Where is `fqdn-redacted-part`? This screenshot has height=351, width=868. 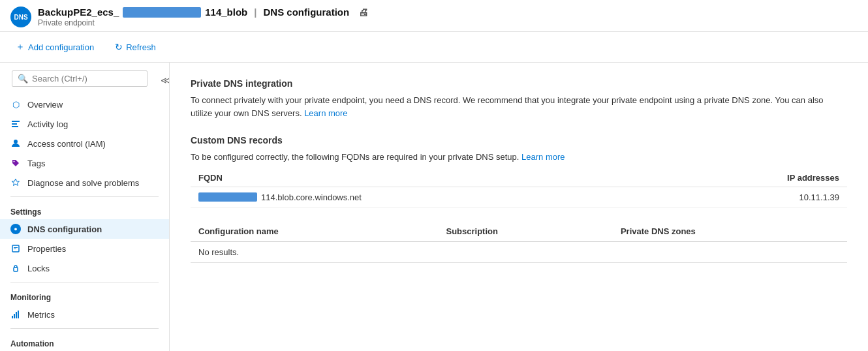 fqdn-redacted-part is located at coordinates (228, 197).